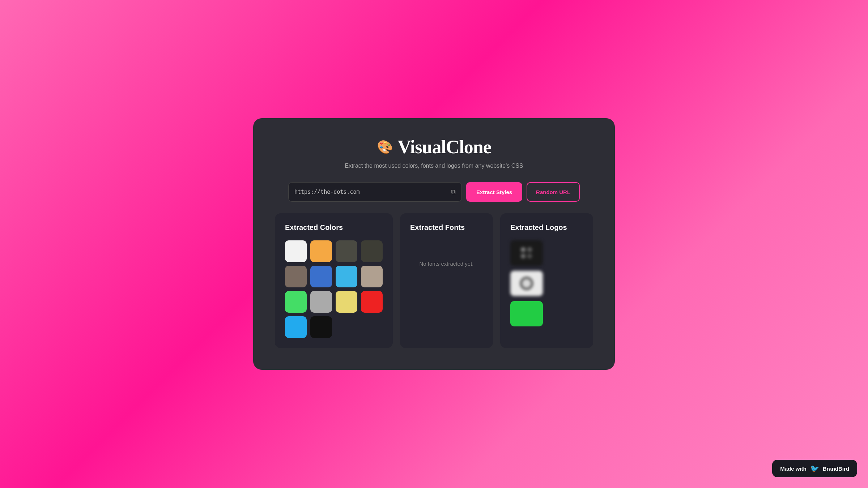 This screenshot has height=488, width=868. I want to click on header: 🎨 VisualClone Extract the most used colo…, so click(434, 153).